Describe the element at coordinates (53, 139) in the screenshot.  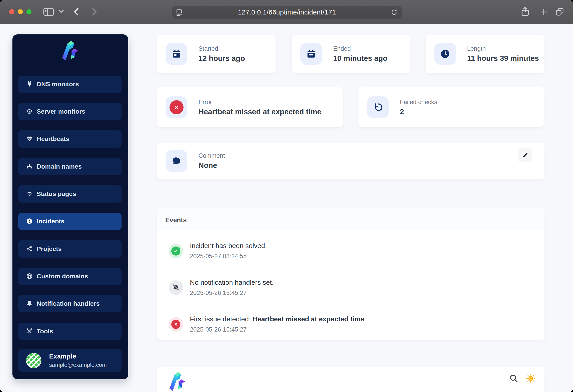
I see `sidebar-item-label: Heartbeats` at that location.